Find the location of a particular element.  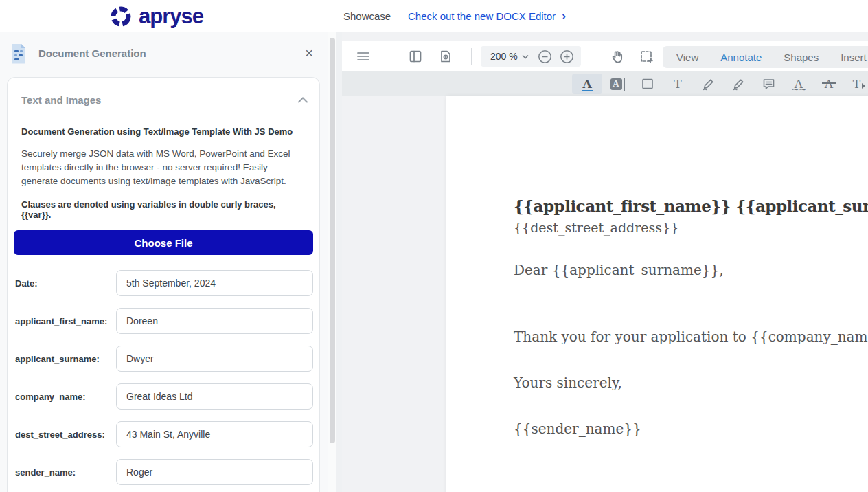

strike-bar is located at coordinates (829, 83).